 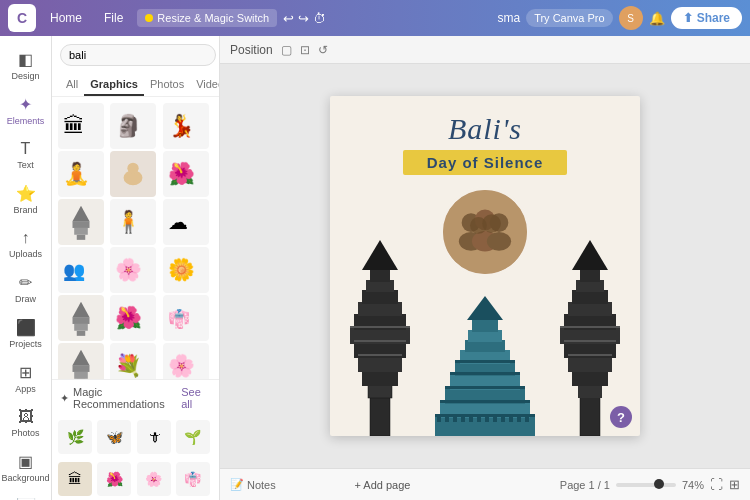 I want to click on sidebar-item-design: ◧ Design, so click(x=26, y=66).